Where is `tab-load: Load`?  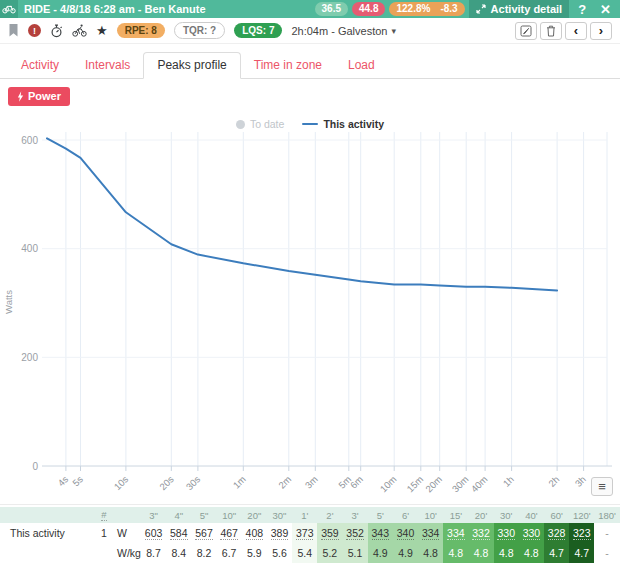
tab-load: Load is located at coordinates (362, 66).